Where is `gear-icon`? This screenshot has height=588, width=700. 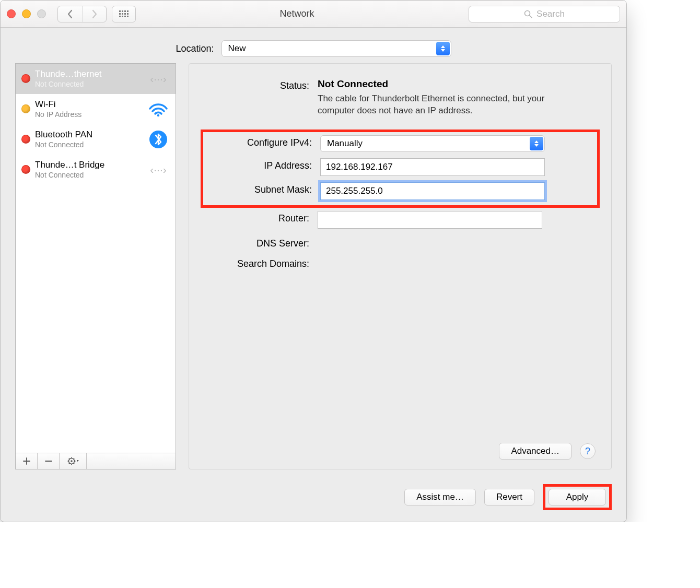 gear-icon is located at coordinates (73, 461).